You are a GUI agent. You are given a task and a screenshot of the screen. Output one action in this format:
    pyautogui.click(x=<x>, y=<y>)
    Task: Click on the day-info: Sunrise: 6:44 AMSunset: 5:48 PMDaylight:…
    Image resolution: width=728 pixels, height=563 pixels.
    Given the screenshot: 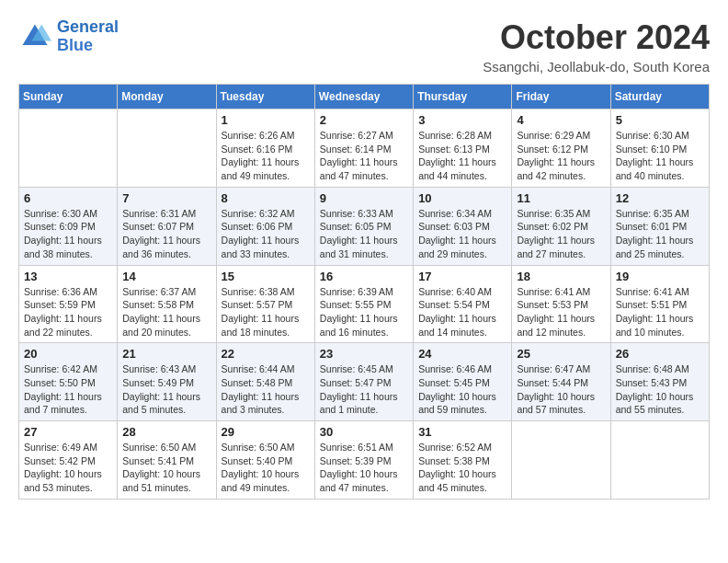 What is the action you would take?
    pyautogui.click(x=266, y=390)
    